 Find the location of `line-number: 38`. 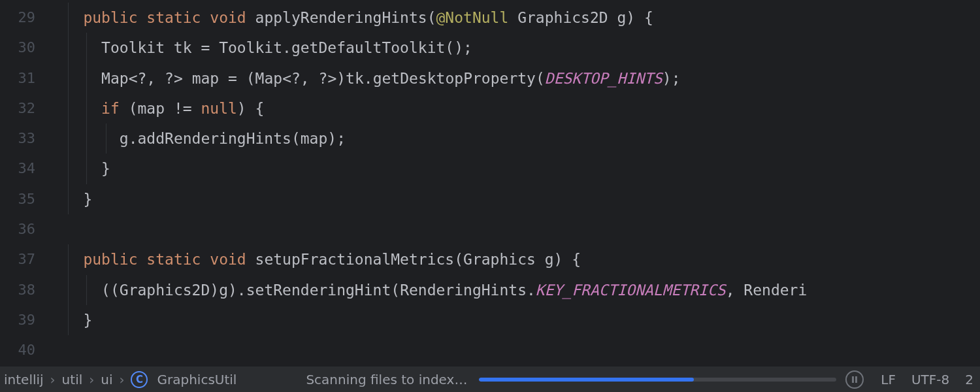

line-number: 38 is located at coordinates (18, 290).